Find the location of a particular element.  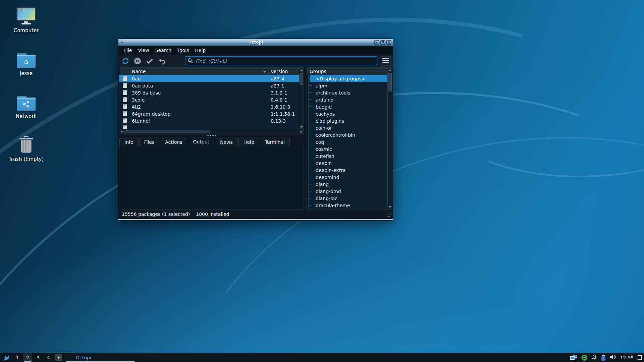

group-item: dlang is located at coordinates (348, 184).